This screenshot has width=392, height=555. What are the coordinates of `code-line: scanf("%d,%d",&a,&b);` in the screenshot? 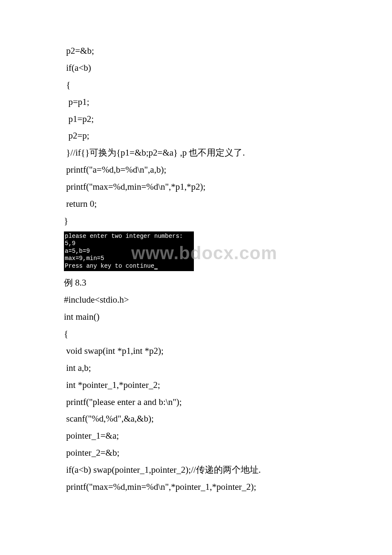 It's located at (196, 419).